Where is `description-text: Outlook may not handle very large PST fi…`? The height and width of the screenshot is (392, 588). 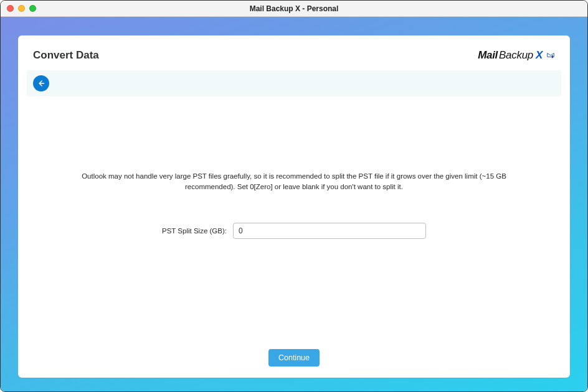 description-text: Outlook may not handle very large PST fi… is located at coordinates (294, 182).